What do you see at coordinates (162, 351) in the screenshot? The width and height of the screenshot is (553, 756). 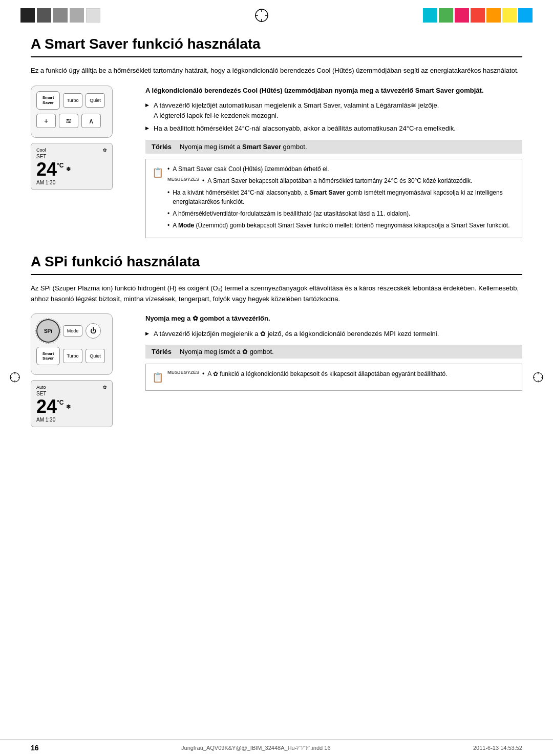 I see `cancel-label-2: Törlés` at bounding box center [162, 351].